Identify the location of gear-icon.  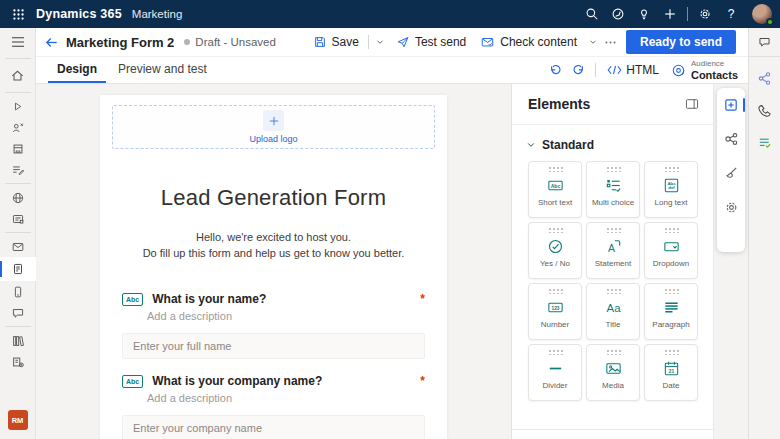
(705, 14).